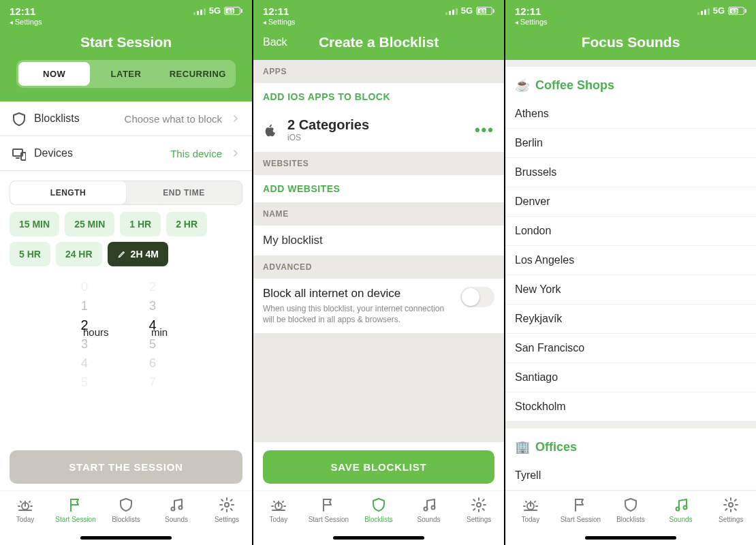 This screenshot has height=545, width=756. I want to click on categories-title: 2 Categories, so click(376, 125).